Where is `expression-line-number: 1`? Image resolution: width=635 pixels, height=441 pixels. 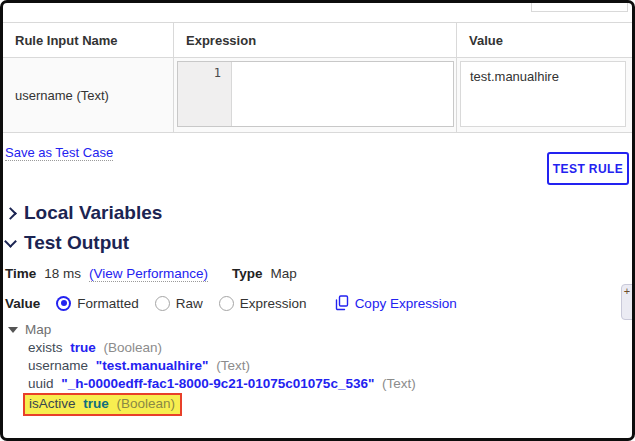 expression-line-number: 1 is located at coordinates (205, 94).